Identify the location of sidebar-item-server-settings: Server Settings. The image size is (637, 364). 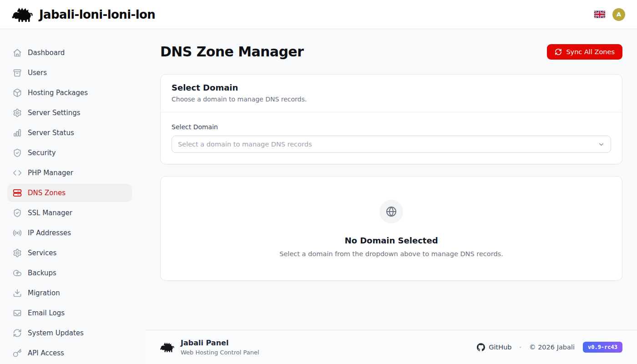
(70, 113).